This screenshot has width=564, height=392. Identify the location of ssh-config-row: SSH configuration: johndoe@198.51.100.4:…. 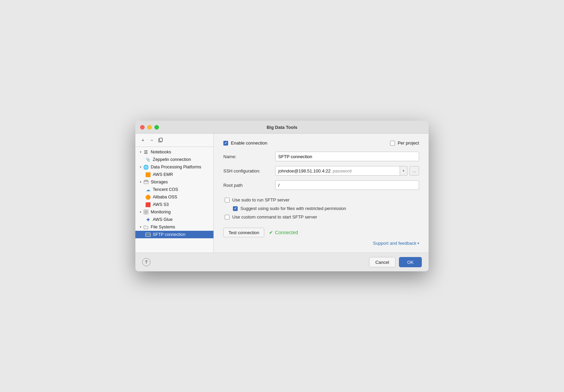
(321, 171).